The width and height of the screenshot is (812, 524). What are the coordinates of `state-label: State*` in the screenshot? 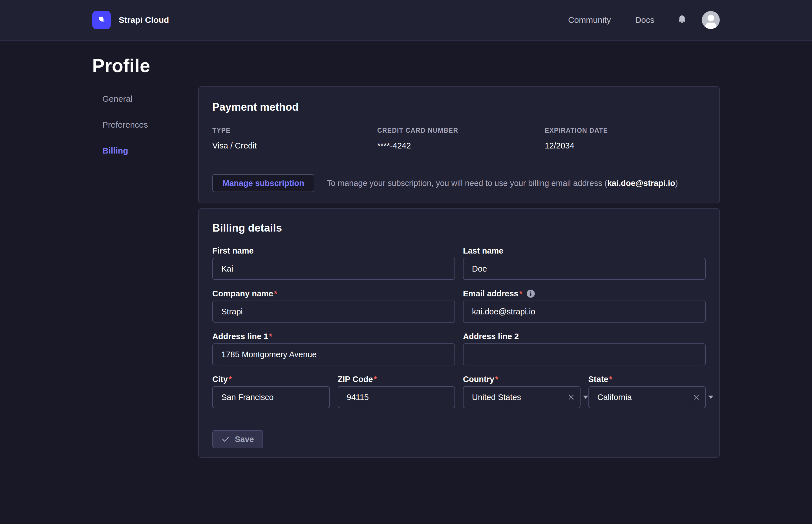 It's located at (647, 379).